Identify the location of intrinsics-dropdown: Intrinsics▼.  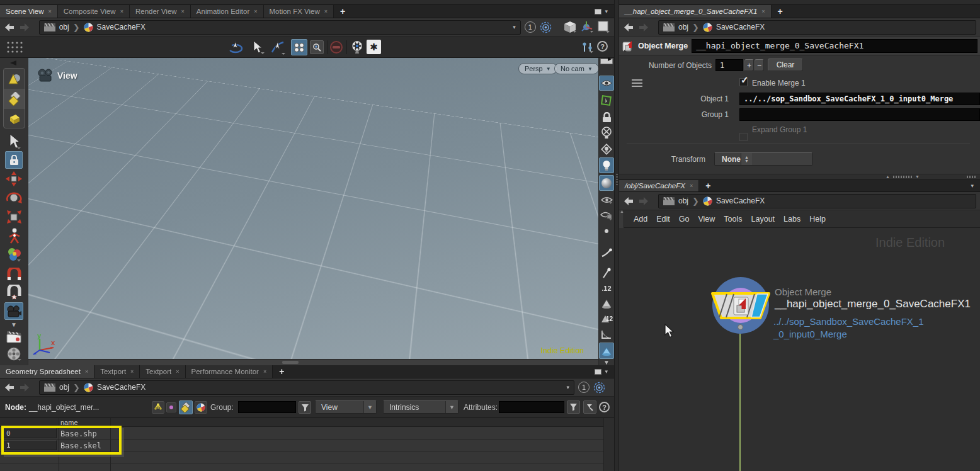
(421, 407).